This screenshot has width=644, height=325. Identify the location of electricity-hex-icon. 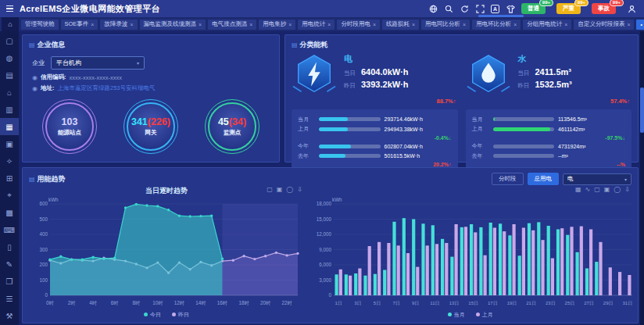
(314, 76).